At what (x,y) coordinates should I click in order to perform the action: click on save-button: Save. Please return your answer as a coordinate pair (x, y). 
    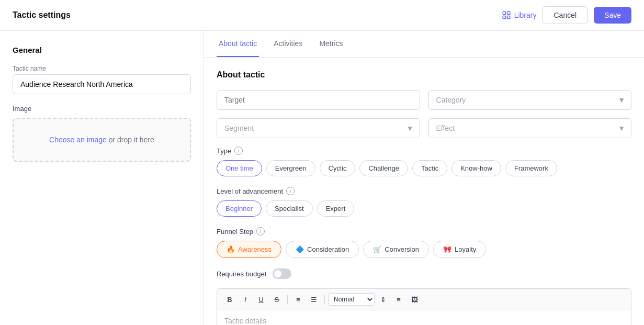
    Looking at the image, I should click on (613, 15).